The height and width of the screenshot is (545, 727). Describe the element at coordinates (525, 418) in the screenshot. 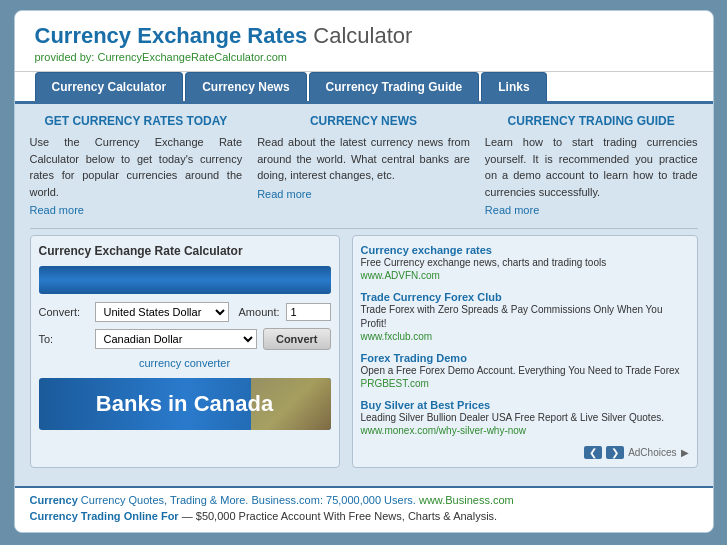

I see `ad-item-4: Buy Silver at Best Prices Leading Silver…` at that location.